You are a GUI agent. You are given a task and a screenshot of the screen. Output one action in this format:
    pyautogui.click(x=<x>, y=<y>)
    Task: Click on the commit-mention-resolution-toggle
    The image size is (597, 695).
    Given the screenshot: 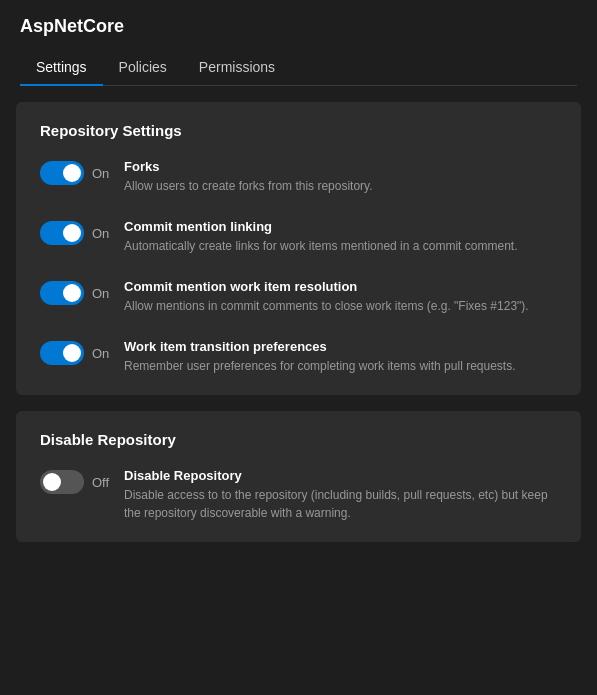 What is the action you would take?
    pyautogui.click(x=62, y=293)
    